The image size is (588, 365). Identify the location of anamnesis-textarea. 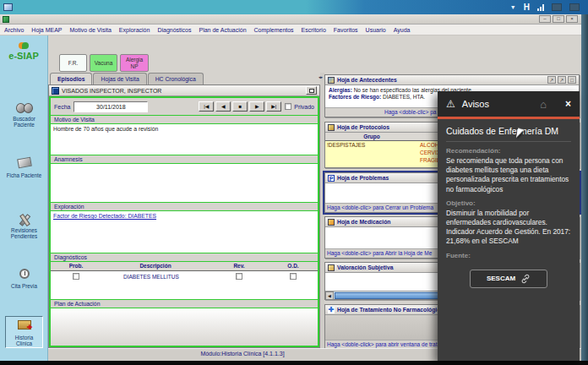
(184, 182).